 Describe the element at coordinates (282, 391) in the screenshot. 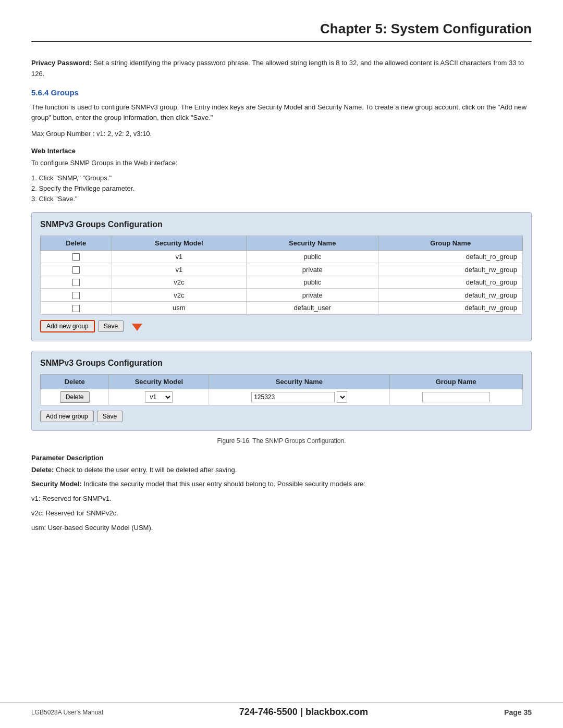

I see `config-panel-2: SNMPv3 Groups Configuration Delete Secur…` at that location.